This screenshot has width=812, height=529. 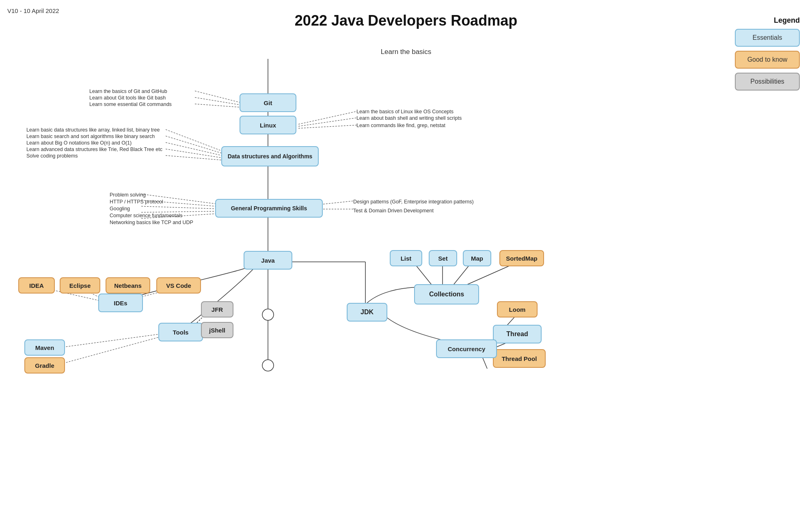 I want to click on collections-node: Collections, so click(x=447, y=294).